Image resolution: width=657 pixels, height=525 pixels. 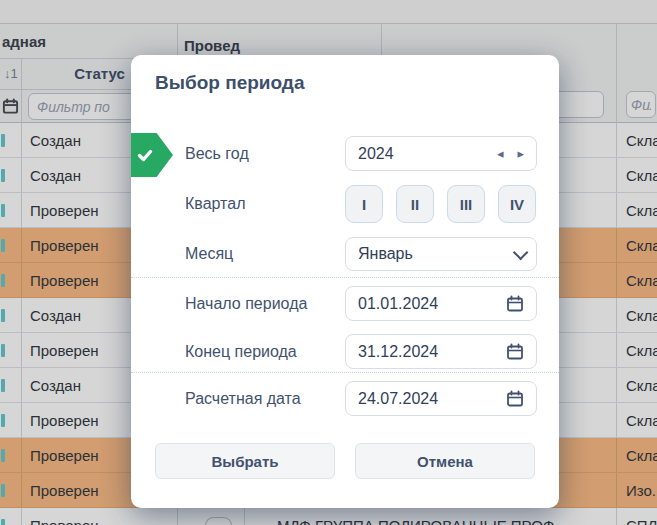 What do you see at coordinates (245, 461) in the screenshot?
I see `select-button: Выбрать` at bounding box center [245, 461].